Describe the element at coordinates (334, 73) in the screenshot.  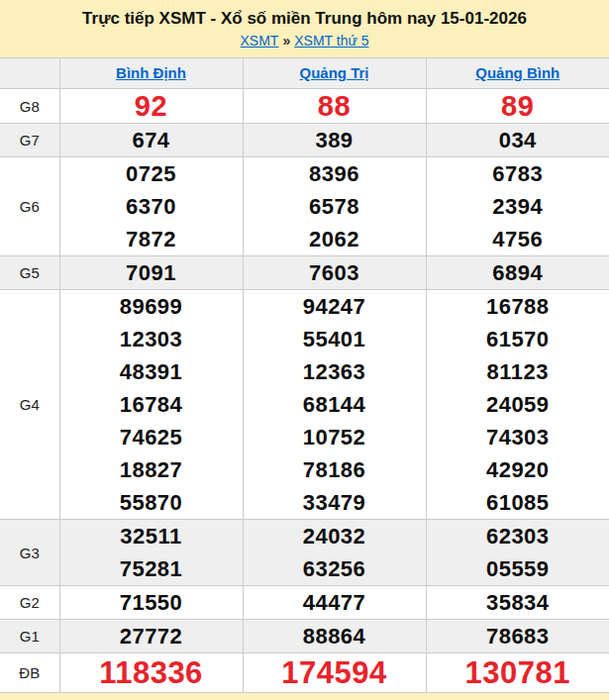
I see `province-link-quang-tri: Quảng Trị` at that location.